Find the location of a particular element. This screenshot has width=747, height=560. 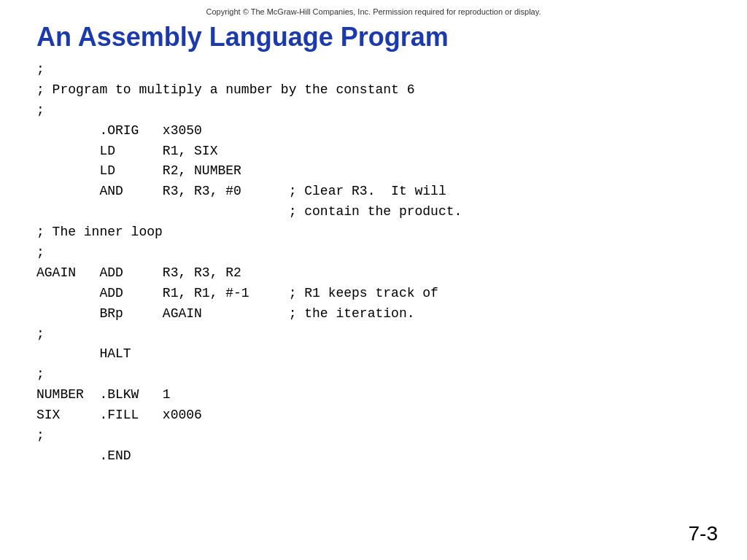

code-line: ADD R1, R1, #-1 ; R1 keeps track of is located at coordinates (392, 294).